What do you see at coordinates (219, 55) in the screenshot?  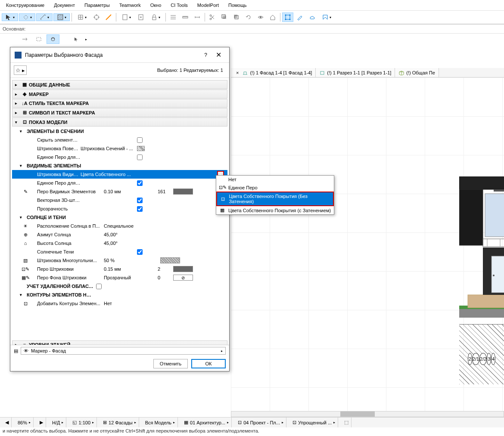 I see `close-button: ✕` at bounding box center [219, 55].